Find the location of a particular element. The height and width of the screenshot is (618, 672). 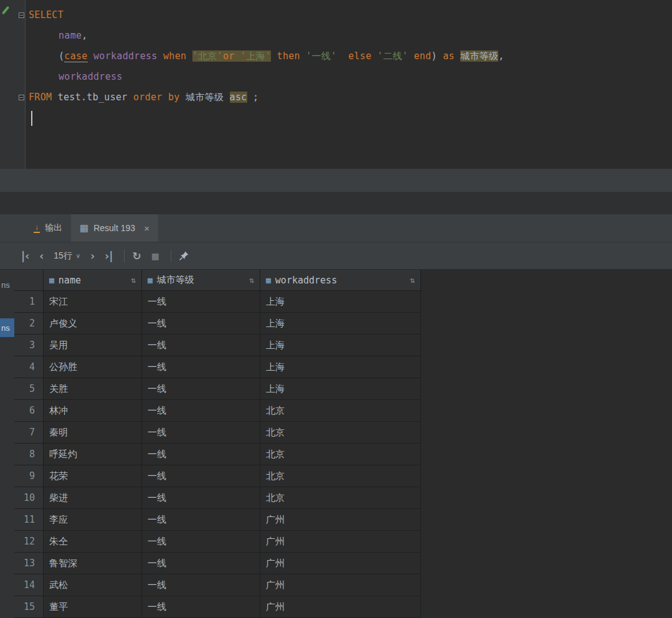

table-cell: 董平 is located at coordinates (93, 607).